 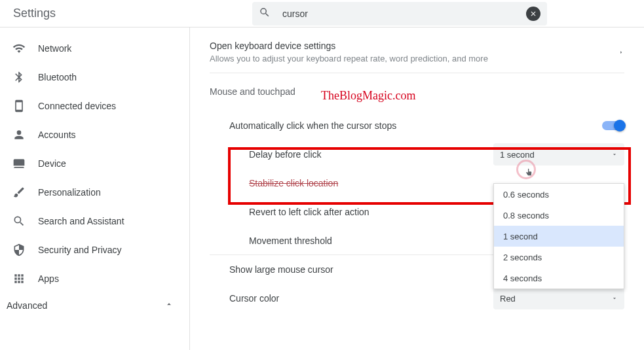 What do you see at coordinates (169, 305) in the screenshot?
I see `chevron-up-icon` at bounding box center [169, 305].